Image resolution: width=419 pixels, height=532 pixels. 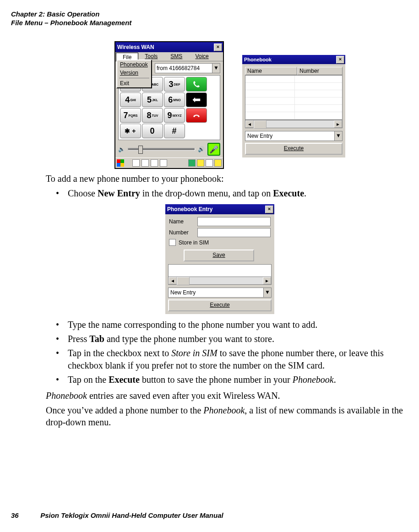 What do you see at coordinates (174, 100) in the screenshot?
I see `key-6: 6MNO` at bounding box center [174, 100].